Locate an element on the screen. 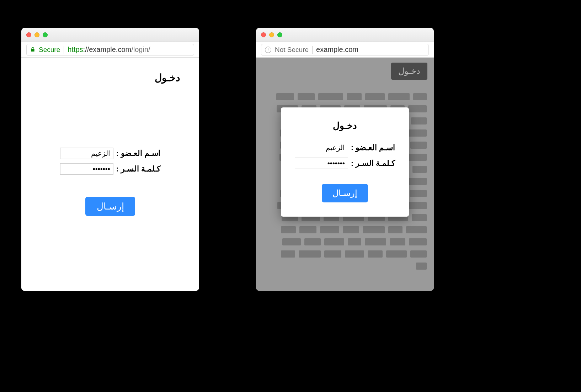 The image size is (581, 392). url-scheme: https: is located at coordinates (76, 49).